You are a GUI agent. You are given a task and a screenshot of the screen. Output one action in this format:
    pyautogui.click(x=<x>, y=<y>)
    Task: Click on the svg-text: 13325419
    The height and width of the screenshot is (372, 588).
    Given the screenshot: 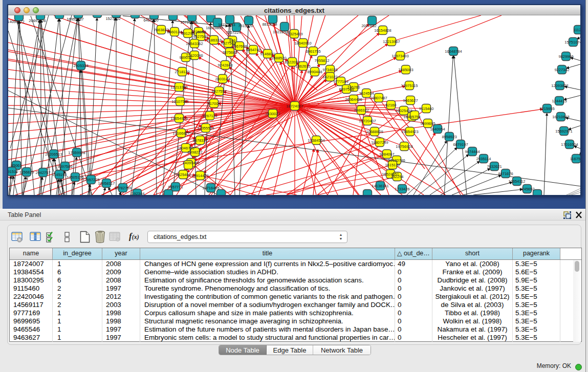 What is the action you would take?
    pyautogui.click(x=294, y=34)
    